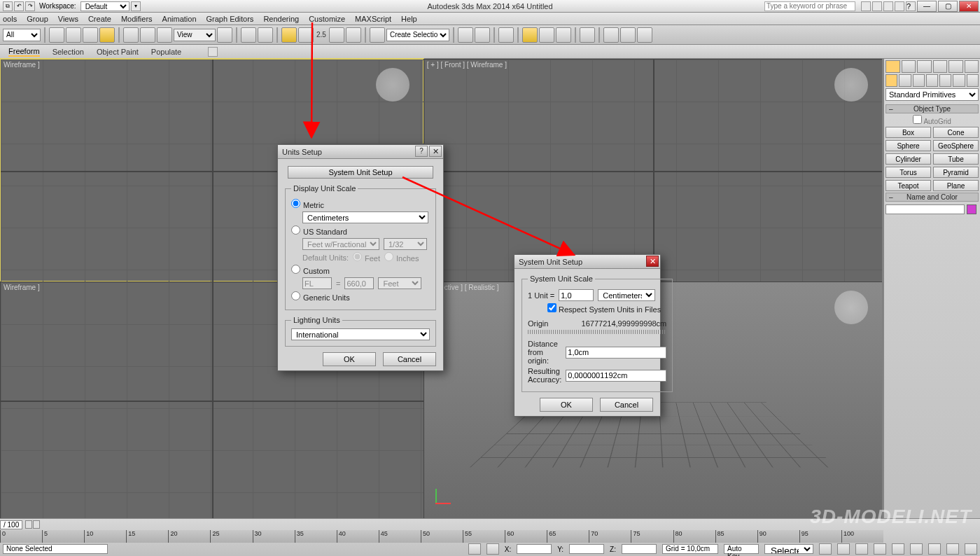  I want to click on utilities-tab-icon, so click(972, 67).